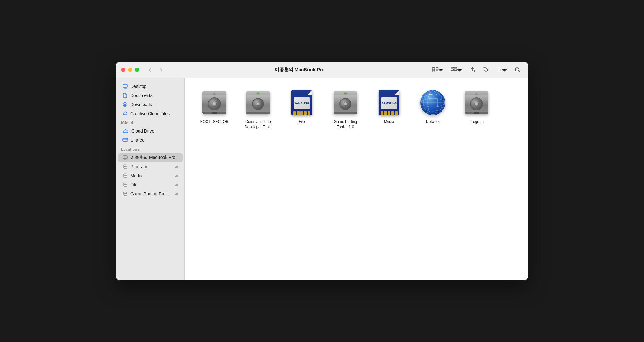  I want to click on program-icon, so click(476, 103).